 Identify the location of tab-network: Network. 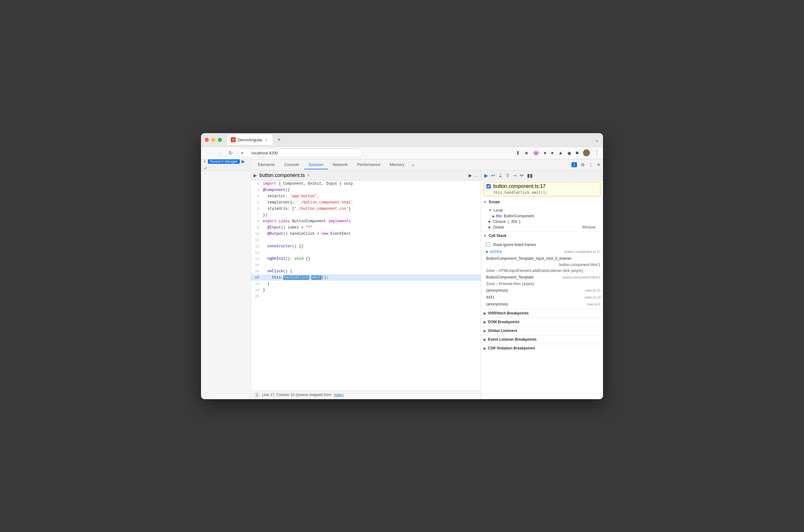
(340, 165).